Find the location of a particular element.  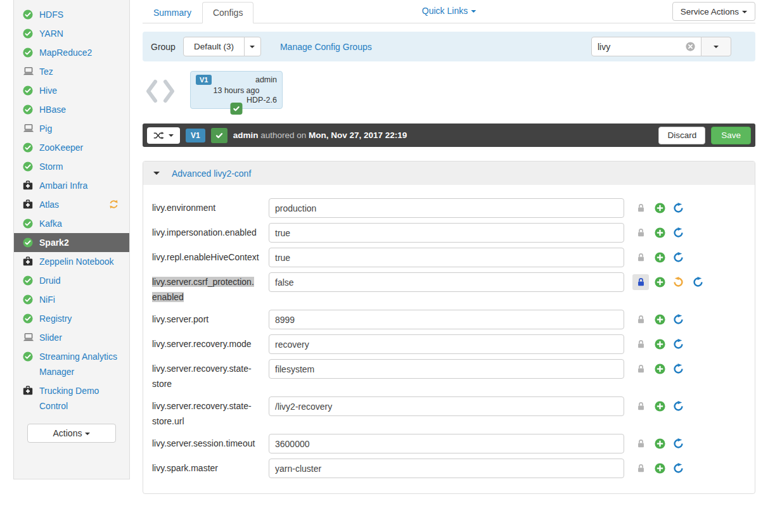

discard-button: Discard is located at coordinates (682, 136).